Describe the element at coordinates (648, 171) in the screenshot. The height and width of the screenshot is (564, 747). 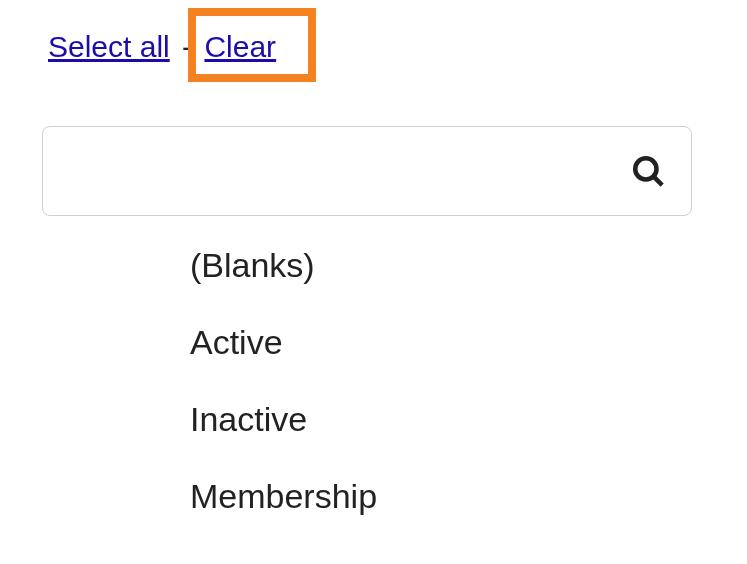
I see `search-icon` at that location.